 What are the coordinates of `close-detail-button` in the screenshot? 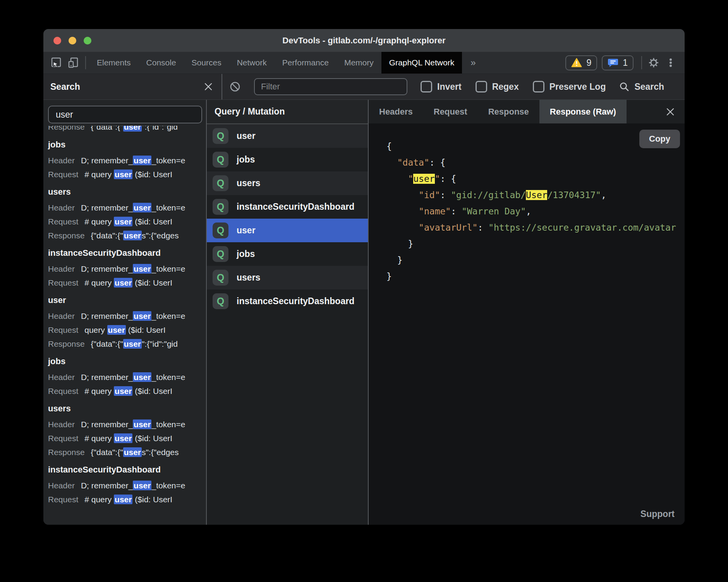 It's located at (670, 111).